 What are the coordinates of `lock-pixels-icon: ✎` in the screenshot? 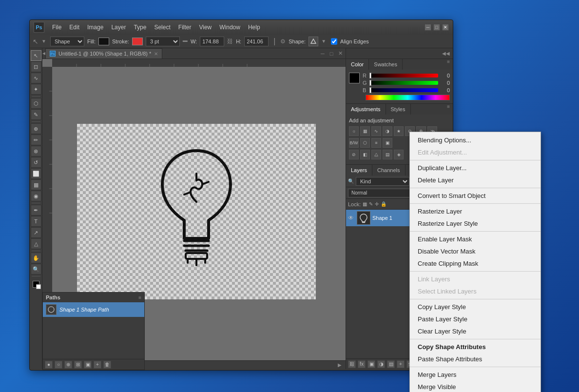 It's located at (371, 204).